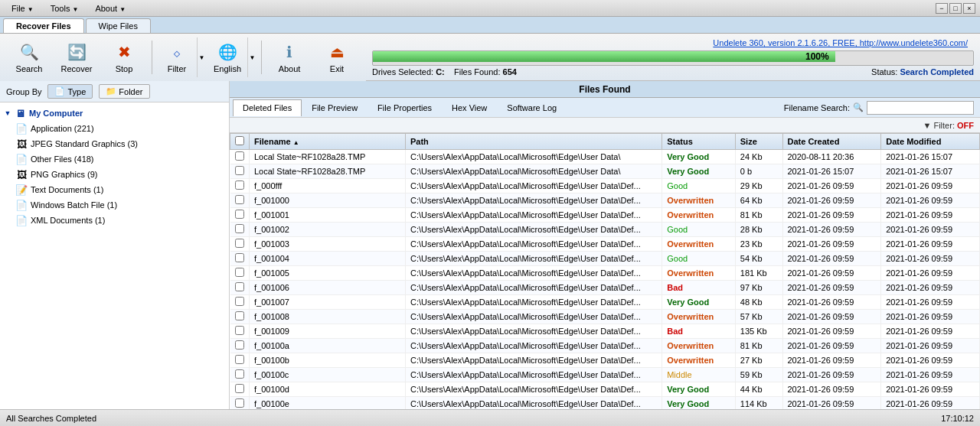 This screenshot has height=426, width=980. Describe the element at coordinates (23, 8) in the screenshot. I see `menu-file: File ▼` at that location.